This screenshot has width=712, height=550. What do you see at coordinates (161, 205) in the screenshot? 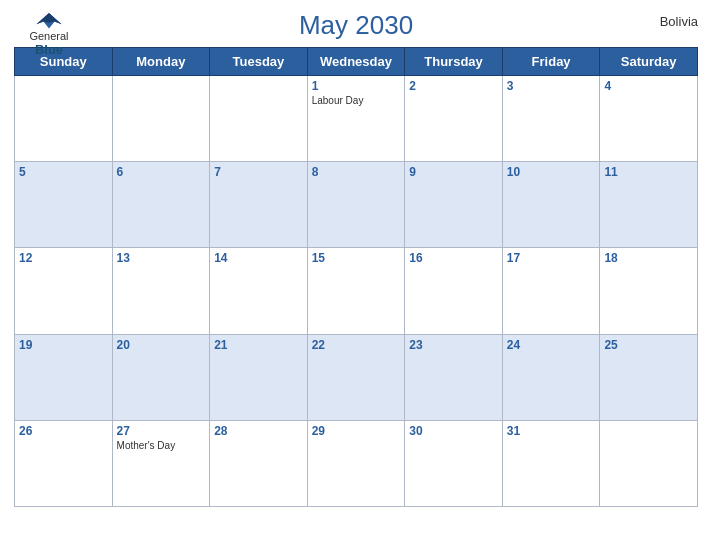
I see `cal-cell: 6` at bounding box center [161, 205].